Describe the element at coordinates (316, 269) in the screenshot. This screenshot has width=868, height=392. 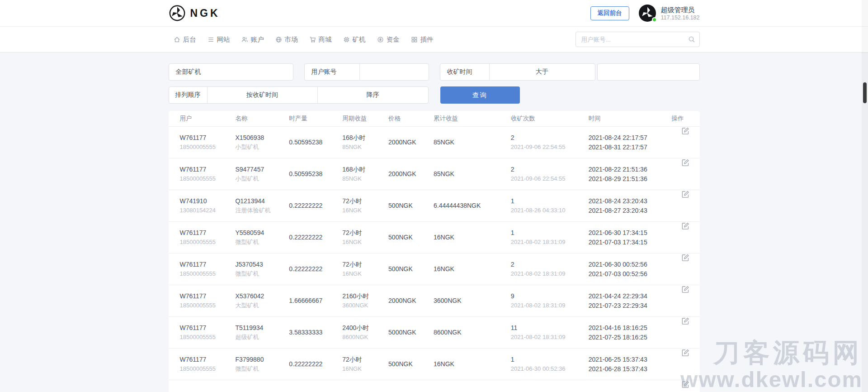
I see `cell-hourly: 0.22222222` at that location.